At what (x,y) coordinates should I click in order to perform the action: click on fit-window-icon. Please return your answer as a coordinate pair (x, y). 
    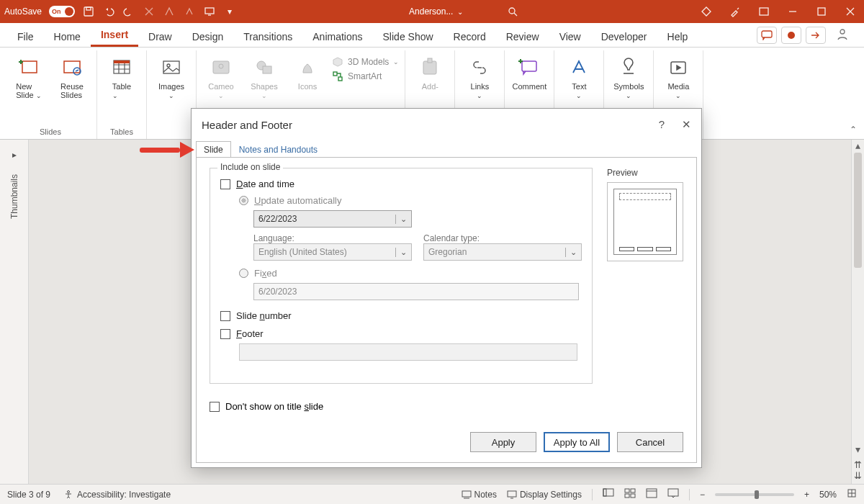
    Looking at the image, I should click on (852, 494).